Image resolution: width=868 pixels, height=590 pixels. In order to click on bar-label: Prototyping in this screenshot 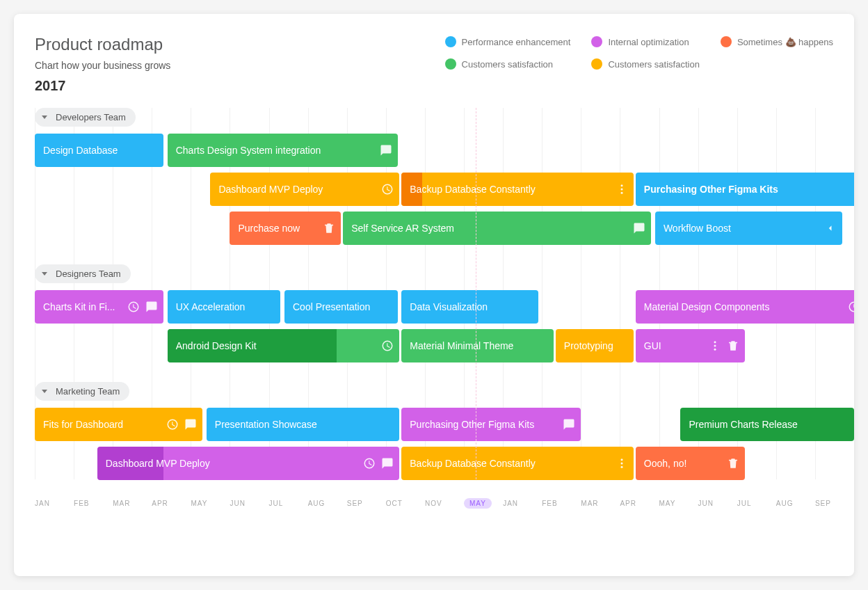, I will do `click(595, 346)`.